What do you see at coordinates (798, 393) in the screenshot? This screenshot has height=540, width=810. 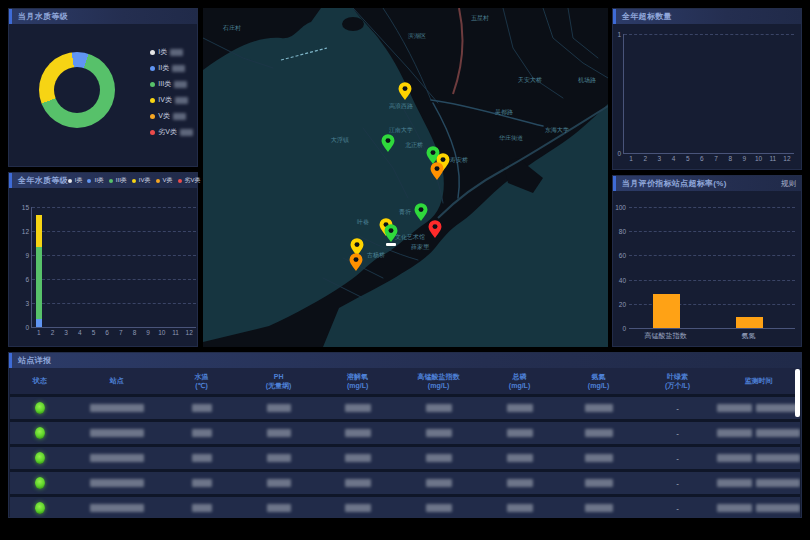 I see `table-scrollbar-thumb` at bounding box center [798, 393].